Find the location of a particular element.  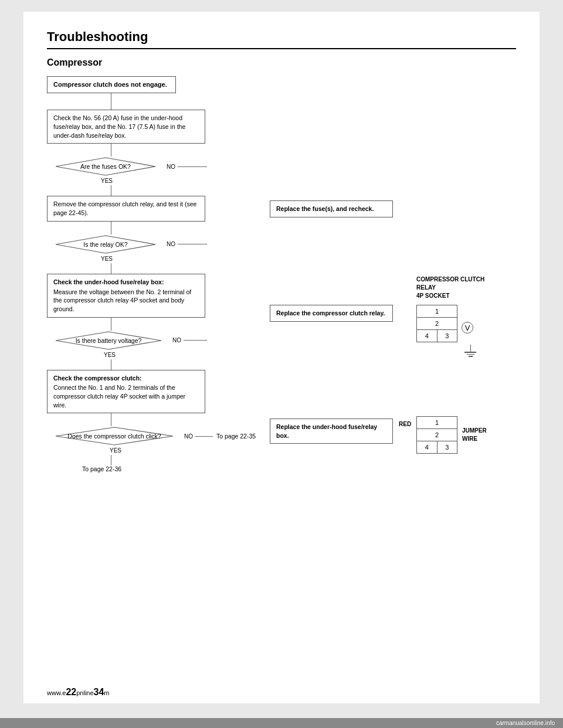

box-replace-relay: Replace the compressor clutch relay. is located at coordinates (331, 313).